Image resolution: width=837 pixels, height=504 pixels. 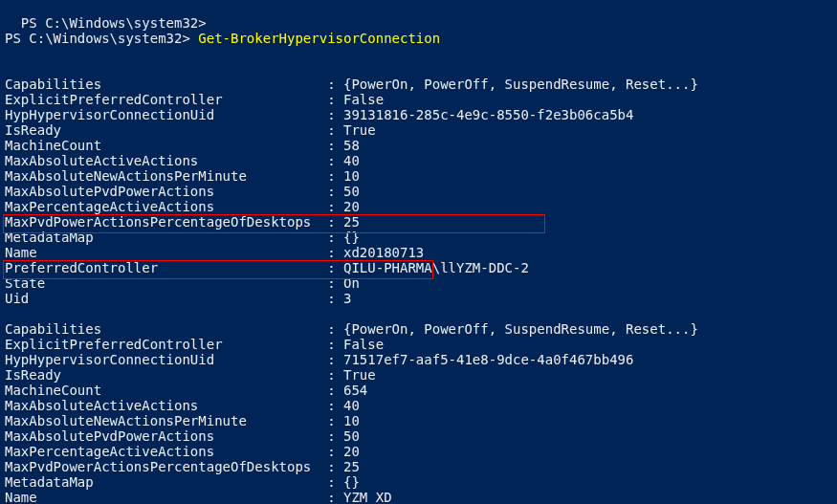 I want to click on partial-top-line: PS C:\Windows\system32>, so click(x=114, y=23).